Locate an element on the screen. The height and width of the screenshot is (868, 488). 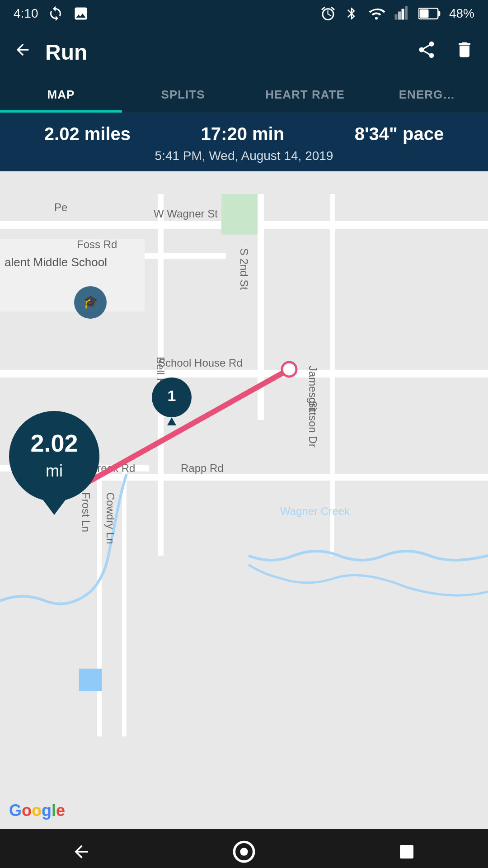
stats-row: 2.02 miles 17:20 min 8'34" pace is located at coordinates (244, 134).